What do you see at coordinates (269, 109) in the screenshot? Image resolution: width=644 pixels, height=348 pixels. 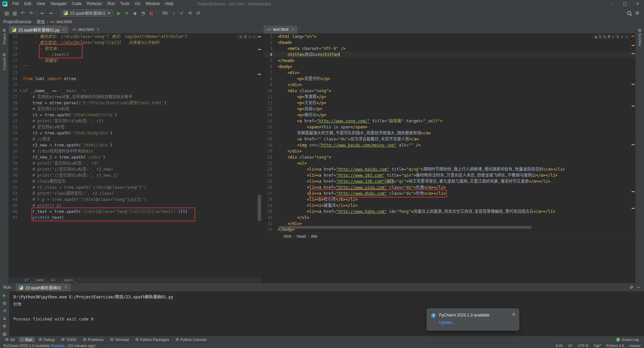 I see `line-number: 13` at bounding box center [269, 109].